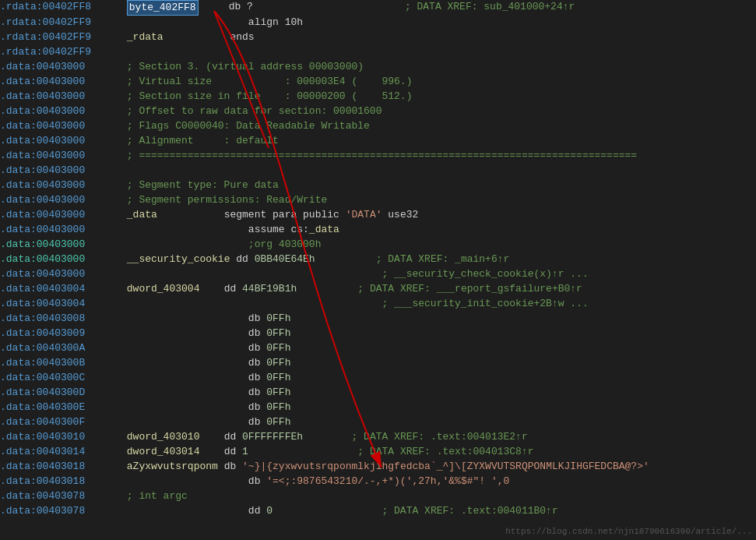 The width and height of the screenshot is (756, 540). What do you see at coordinates (629, 531) in the screenshot?
I see `watermark-text: https://blog.csdn.net/njn18790616390/art…` at bounding box center [629, 531].